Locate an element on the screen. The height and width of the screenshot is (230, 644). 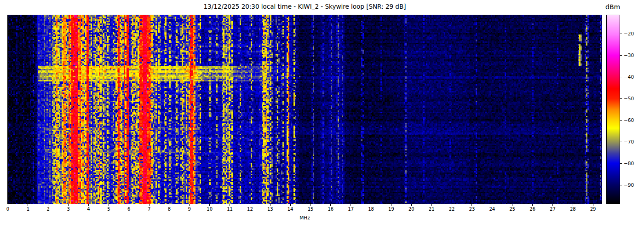
x-tick-label: 4 is located at coordinates (88, 209).